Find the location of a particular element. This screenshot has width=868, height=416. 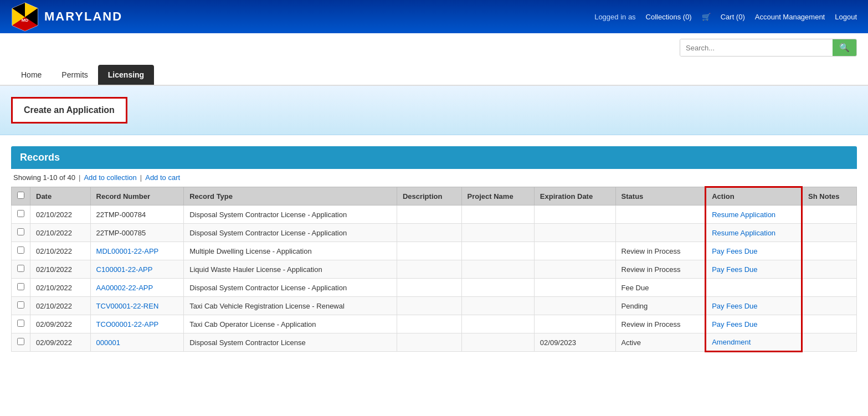

collections-link: Collections (0) is located at coordinates (669, 17).